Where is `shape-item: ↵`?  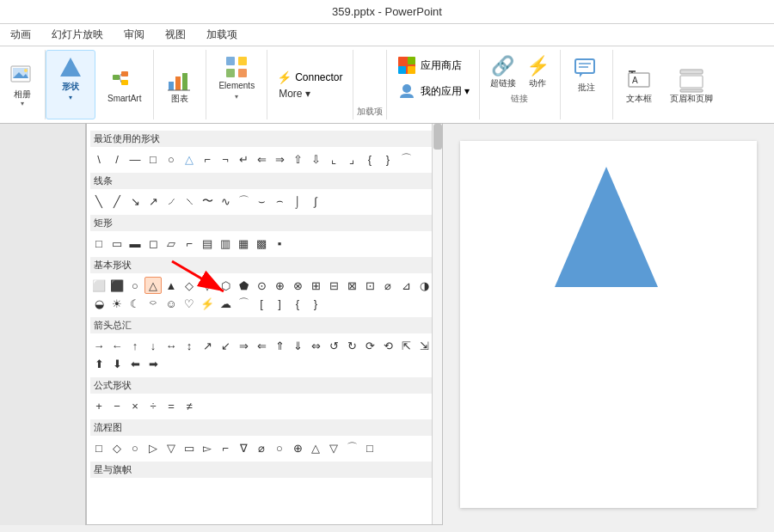 shape-item: ↵ is located at coordinates (243, 159).